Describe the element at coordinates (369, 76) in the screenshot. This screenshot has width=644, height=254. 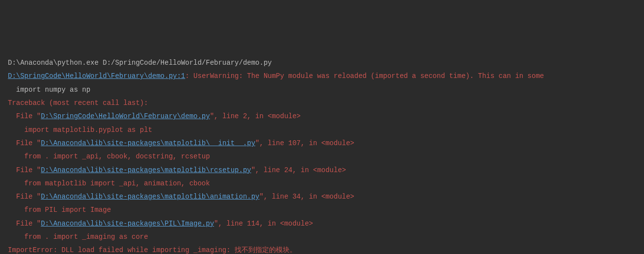
I see `warning-message: UserWarning: The NumPy module was reload…` at that location.